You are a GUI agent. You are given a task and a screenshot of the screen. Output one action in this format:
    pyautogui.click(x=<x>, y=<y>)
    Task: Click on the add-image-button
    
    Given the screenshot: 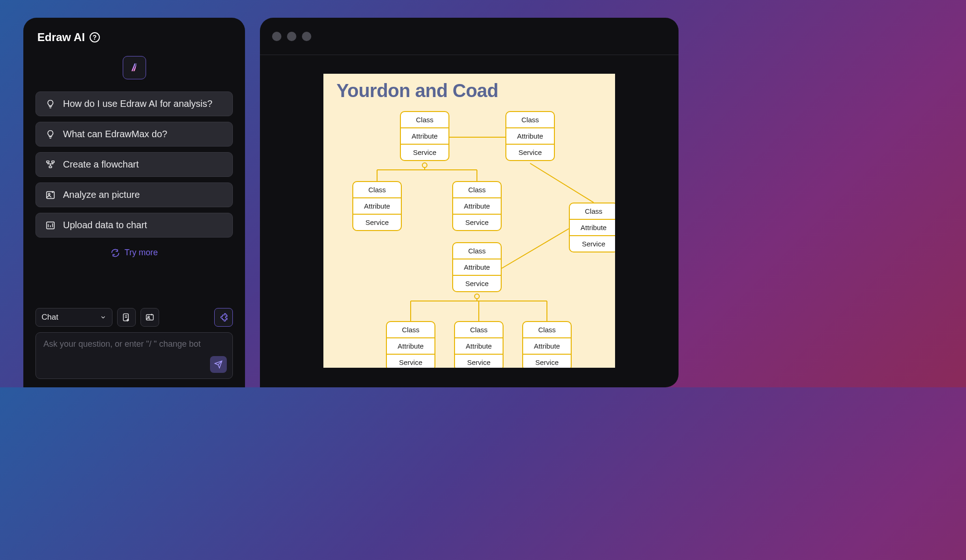 What is the action you would take?
    pyautogui.click(x=150, y=317)
    